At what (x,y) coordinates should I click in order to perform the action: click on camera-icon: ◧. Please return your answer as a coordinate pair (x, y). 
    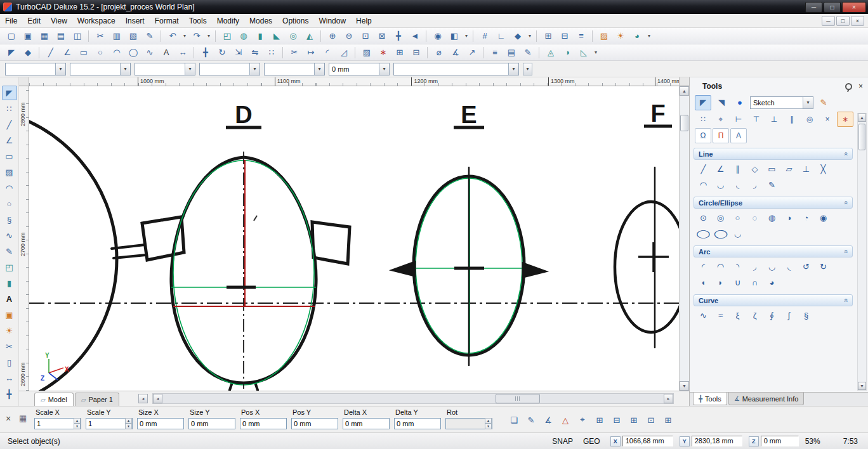
    Looking at the image, I should click on (454, 36).